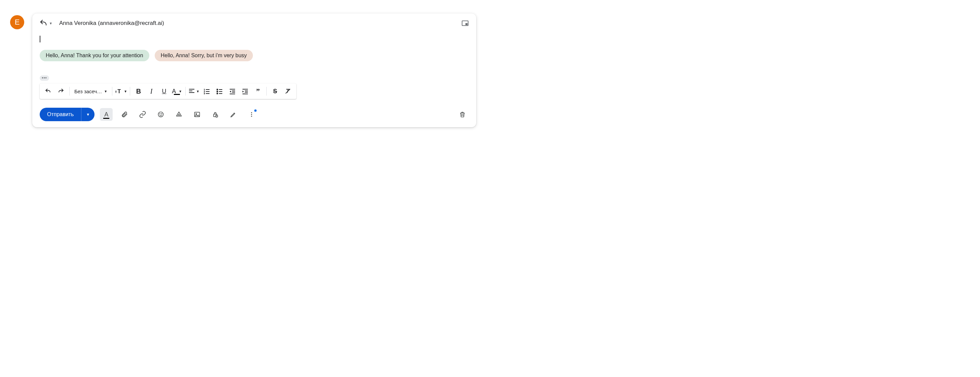  What do you see at coordinates (197, 114) in the screenshot?
I see `insert-photo-button` at bounding box center [197, 114].